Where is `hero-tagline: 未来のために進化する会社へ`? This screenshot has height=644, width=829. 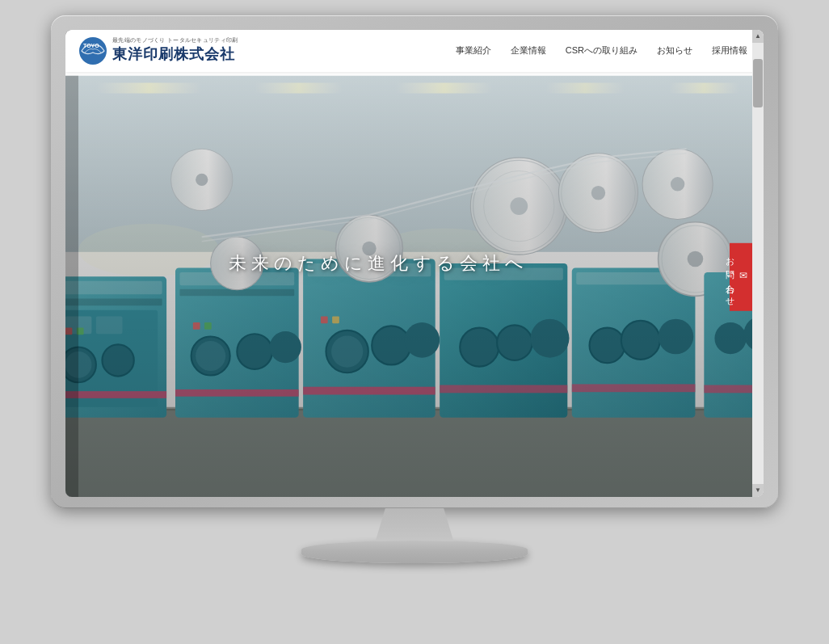
hero-tagline: 未来のために進化する会社へ is located at coordinates (378, 263).